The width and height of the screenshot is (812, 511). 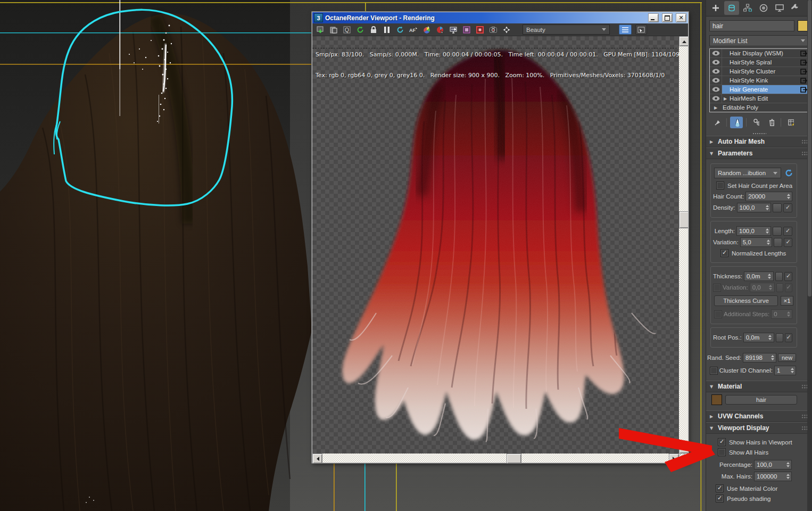 What do you see at coordinates (732, 8) in the screenshot?
I see `tab-modify` at bounding box center [732, 8].